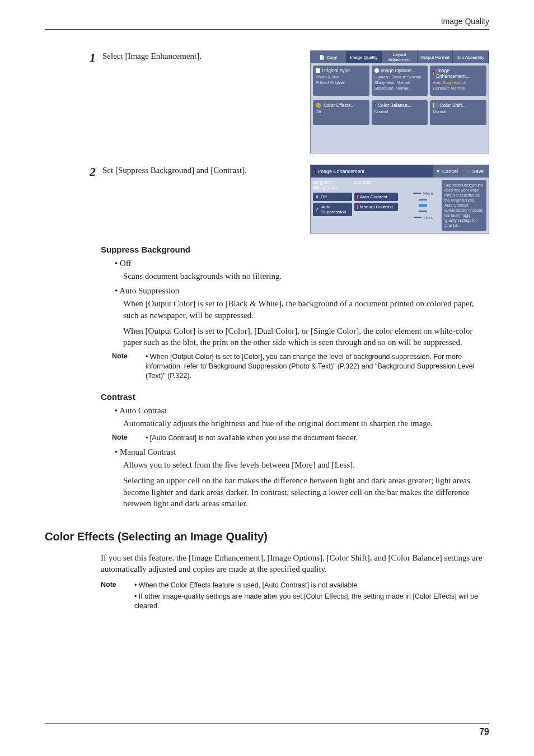  What do you see at coordinates (305, 492) in the screenshot?
I see `para-manual-2: Selecting an upper cell on the bar makes…` at bounding box center [305, 492].